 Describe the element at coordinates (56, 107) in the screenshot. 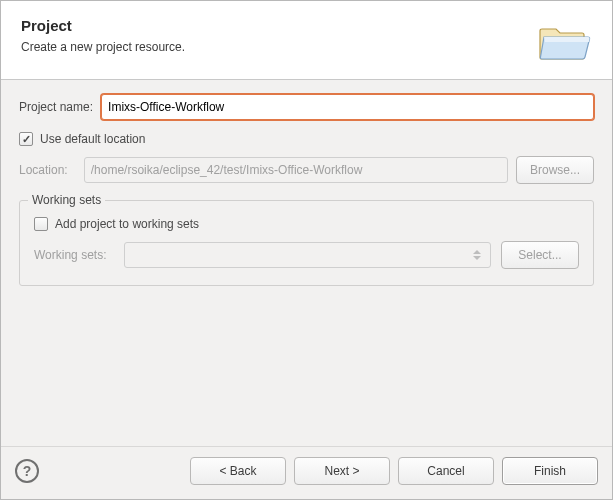

I see `project-name-label: Project name:` at that location.